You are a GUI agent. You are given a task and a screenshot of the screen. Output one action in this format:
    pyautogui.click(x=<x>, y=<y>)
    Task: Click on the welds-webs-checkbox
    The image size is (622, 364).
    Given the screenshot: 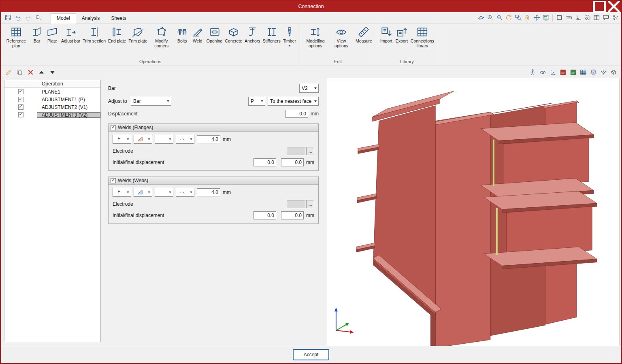 What is the action you would take?
    pyautogui.click(x=113, y=181)
    